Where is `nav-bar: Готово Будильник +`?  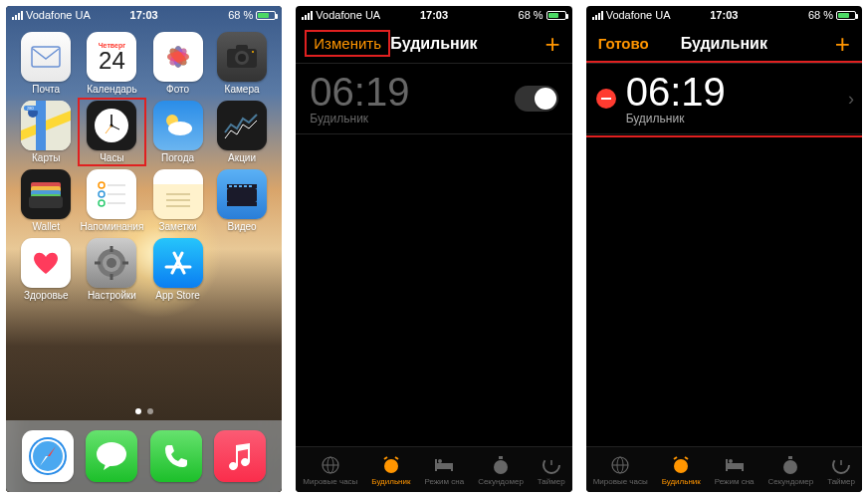 nav-bar: Готово Будильник + is located at coordinates (725, 44).